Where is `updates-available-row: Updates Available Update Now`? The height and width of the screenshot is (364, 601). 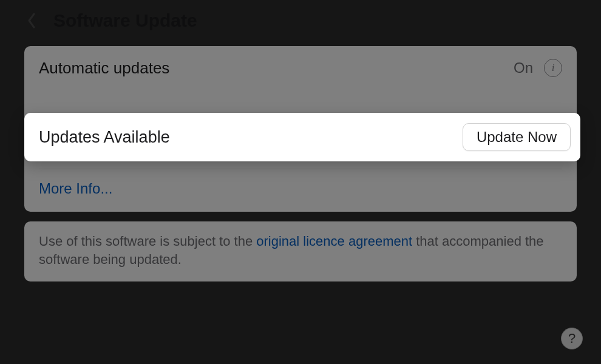
updates-available-row: Updates Available Update Now is located at coordinates (302, 137).